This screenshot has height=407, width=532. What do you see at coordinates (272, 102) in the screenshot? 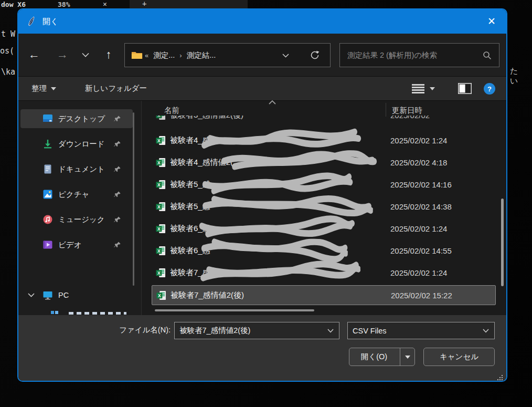
I see `sort-ascending-icon` at bounding box center [272, 102].